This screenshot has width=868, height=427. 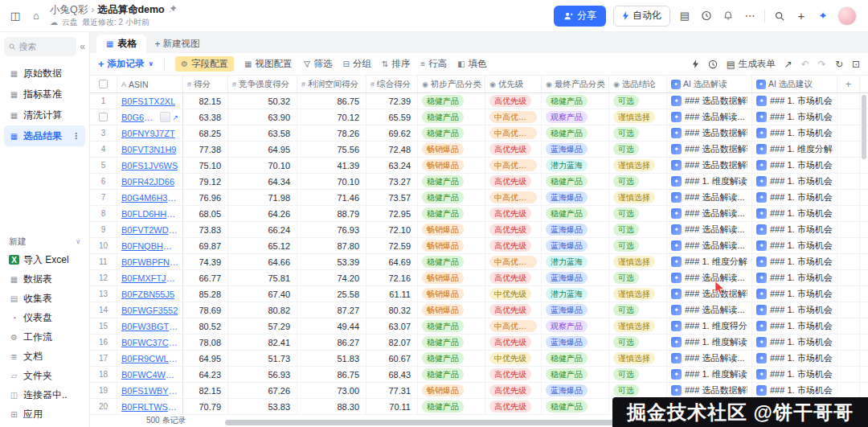 What do you see at coordinates (150, 214) in the screenshot?
I see `asin-cell: B0FLD6HHWT` at bounding box center [150, 214].